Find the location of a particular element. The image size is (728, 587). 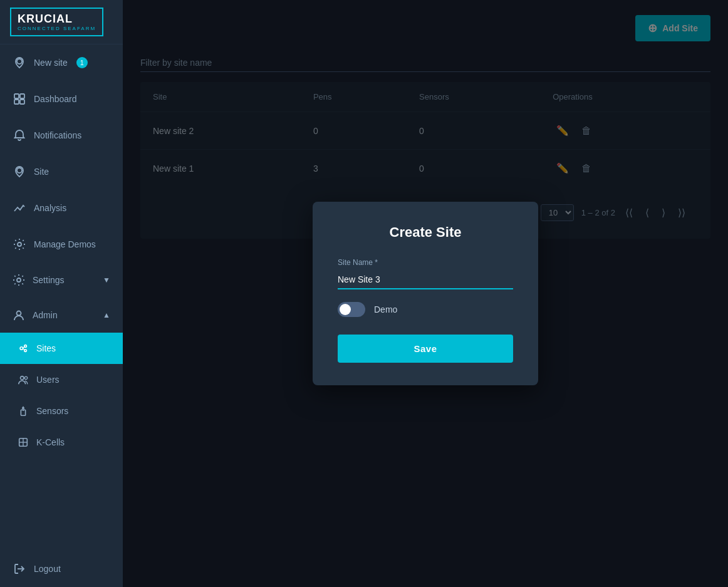

sites-icon is located at coordinates (23, 348).